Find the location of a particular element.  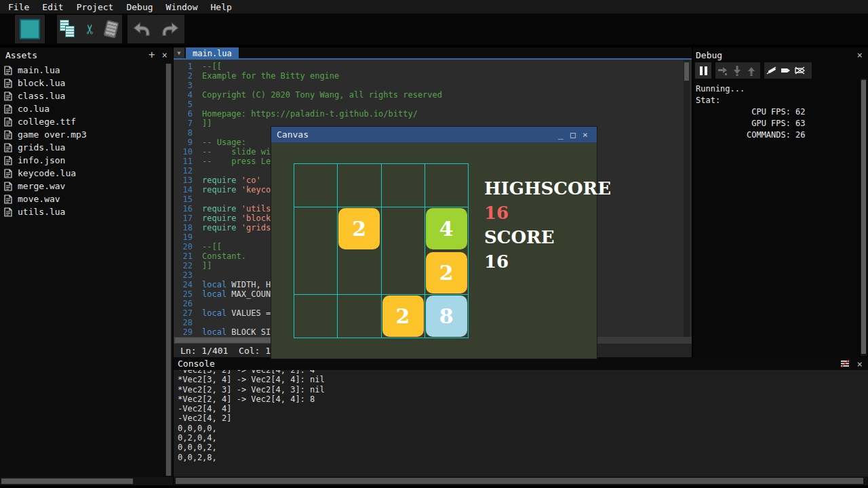

debug-vertical-scrollbar is located at coordinates (864, 217).